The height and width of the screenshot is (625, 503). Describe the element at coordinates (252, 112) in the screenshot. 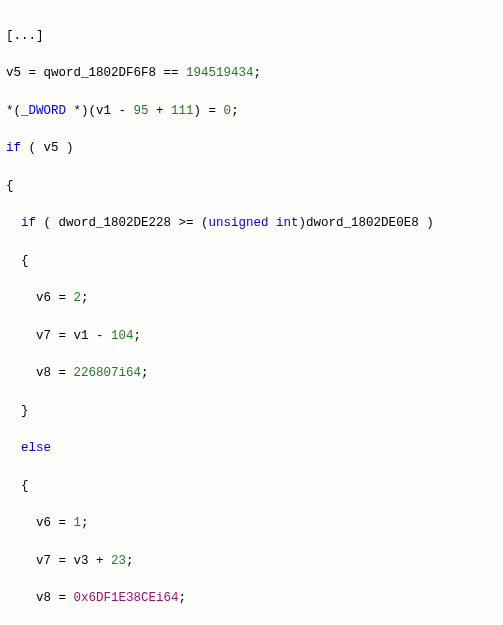

I see `code-line: *(_DWORD *)(v1 - 95 + 111) = 0;` at that location.